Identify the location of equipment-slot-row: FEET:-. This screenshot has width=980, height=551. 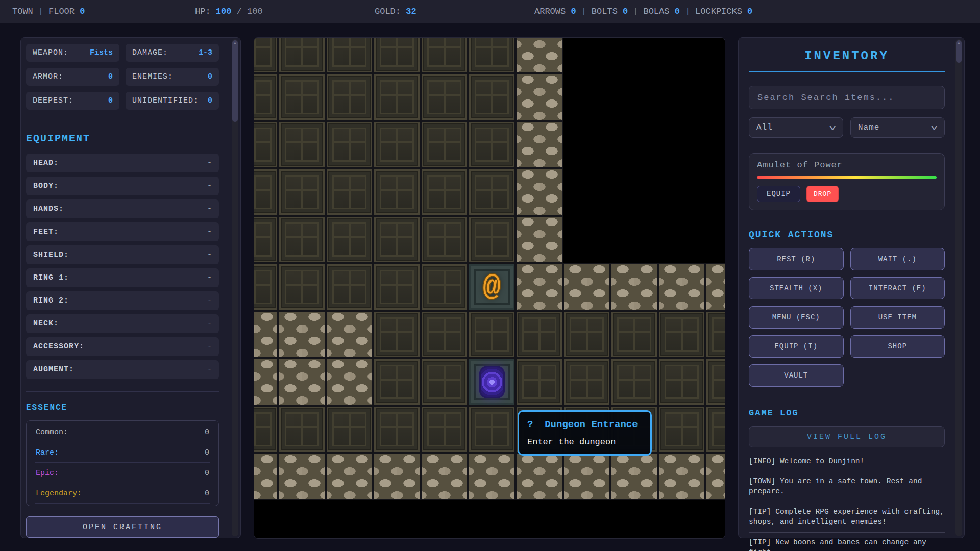
(122, 232).